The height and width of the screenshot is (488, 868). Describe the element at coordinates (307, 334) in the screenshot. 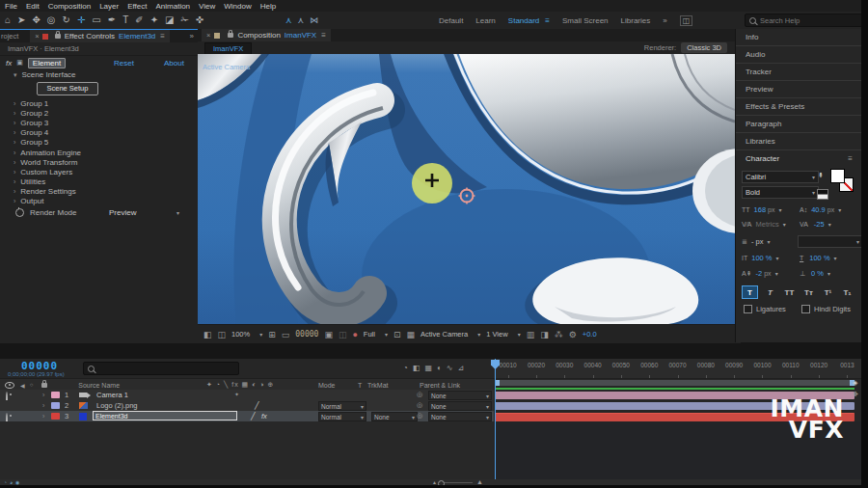

I see `preview-timecode: 00000` at that location.